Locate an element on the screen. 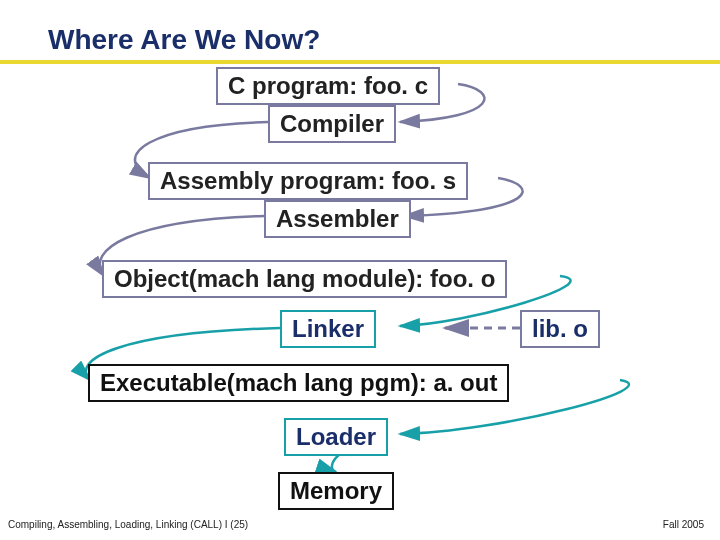 The width and height of the screenshot is (720, 540). stage-assembler: Assembler is located at coordinates (338, 219).